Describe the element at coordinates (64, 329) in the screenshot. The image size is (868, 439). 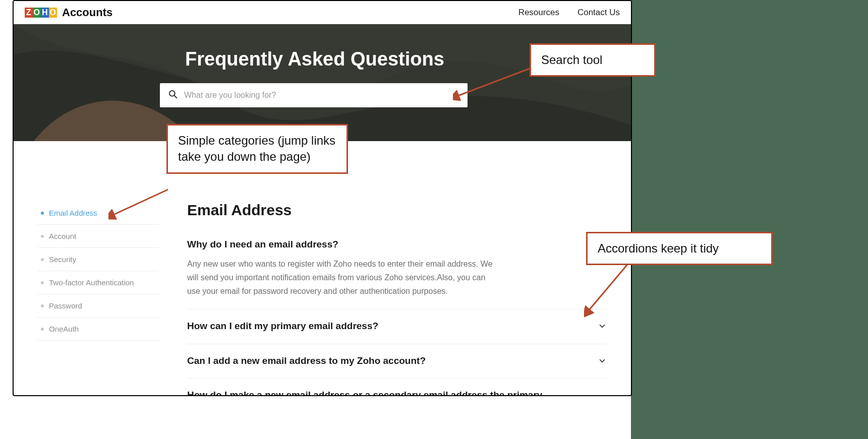
I see `sidebar-item-label: OneAuth` at that location.